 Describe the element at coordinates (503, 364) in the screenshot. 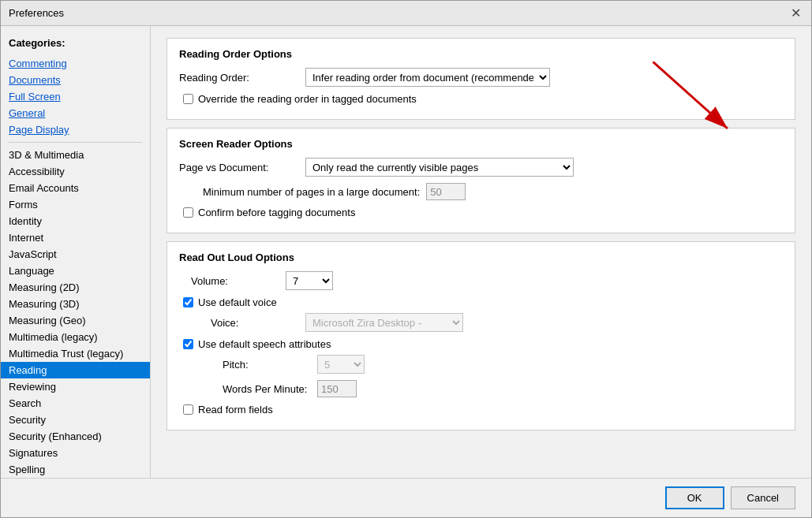

I see `pitch-row: Pitch: 12345678910` at that location.